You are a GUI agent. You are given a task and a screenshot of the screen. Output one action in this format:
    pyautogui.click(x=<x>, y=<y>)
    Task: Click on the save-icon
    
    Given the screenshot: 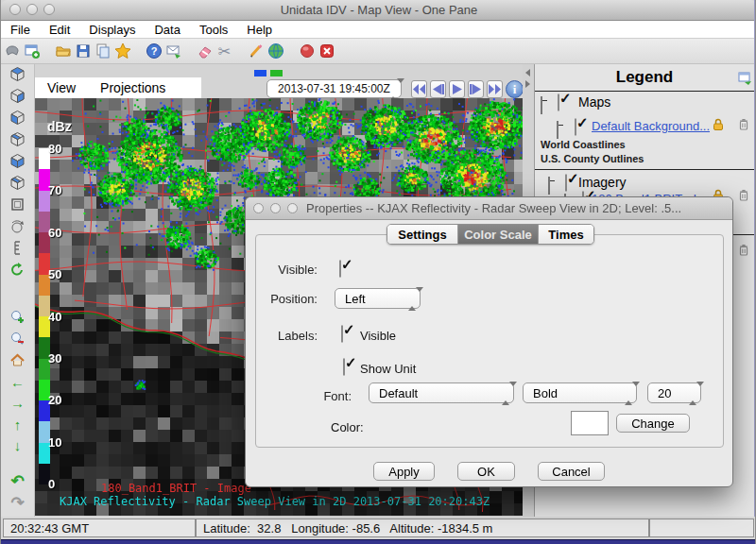 What is the action you would take?
    pyautogui.click(x=83, y=51)
    